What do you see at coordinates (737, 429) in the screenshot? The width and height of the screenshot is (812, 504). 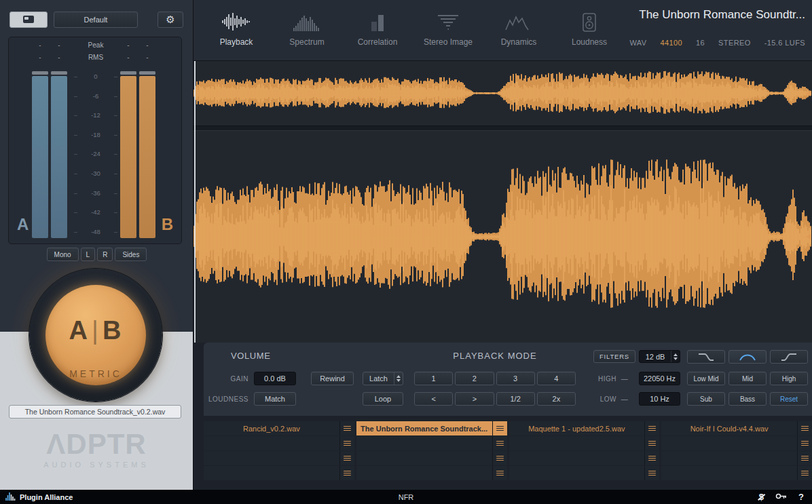 I see `playlist-slot: Noir-If I Could-v4.4.wav` at bounding box center [737, 429].